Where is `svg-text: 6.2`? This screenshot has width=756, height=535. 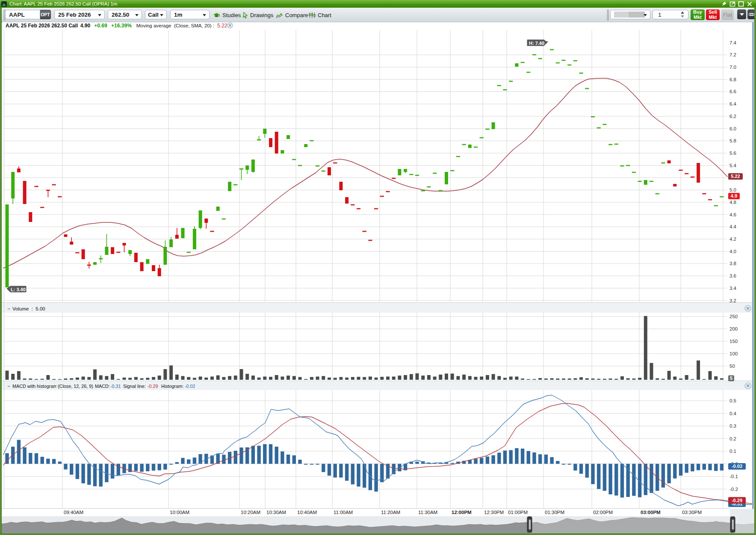
svg-text: 6.2 is located at coordinates (733, 116).